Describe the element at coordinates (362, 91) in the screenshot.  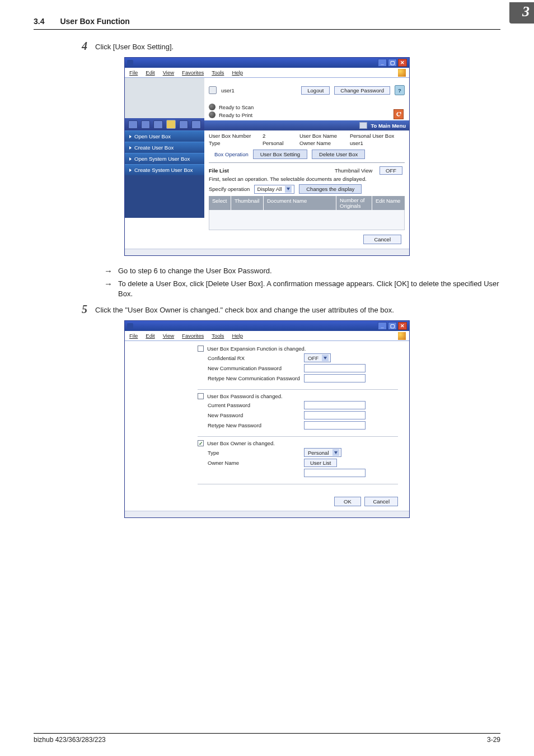
I see `change-password-button: Change Password` at that location.